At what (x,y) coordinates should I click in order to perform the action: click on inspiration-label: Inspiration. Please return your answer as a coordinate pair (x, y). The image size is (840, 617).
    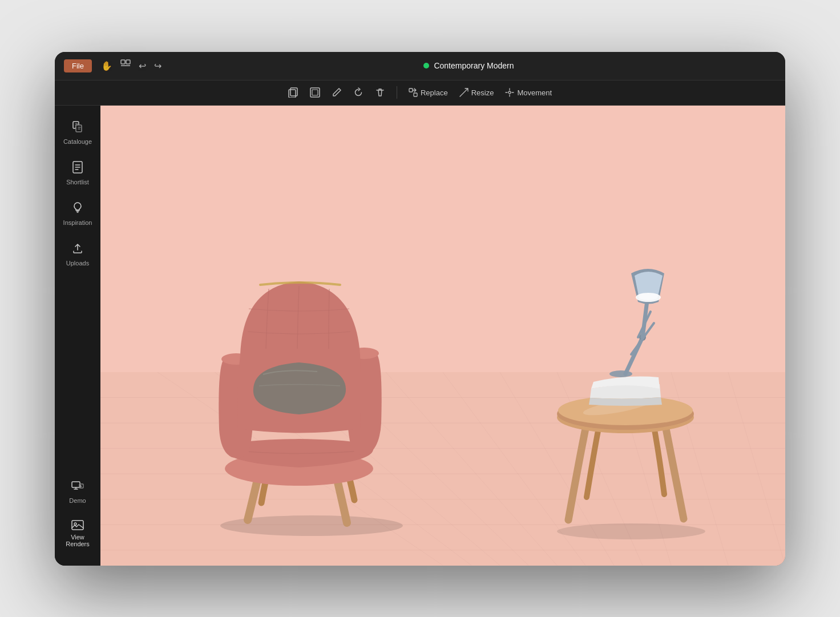
    Looking at the image, I should click on (78, 223).